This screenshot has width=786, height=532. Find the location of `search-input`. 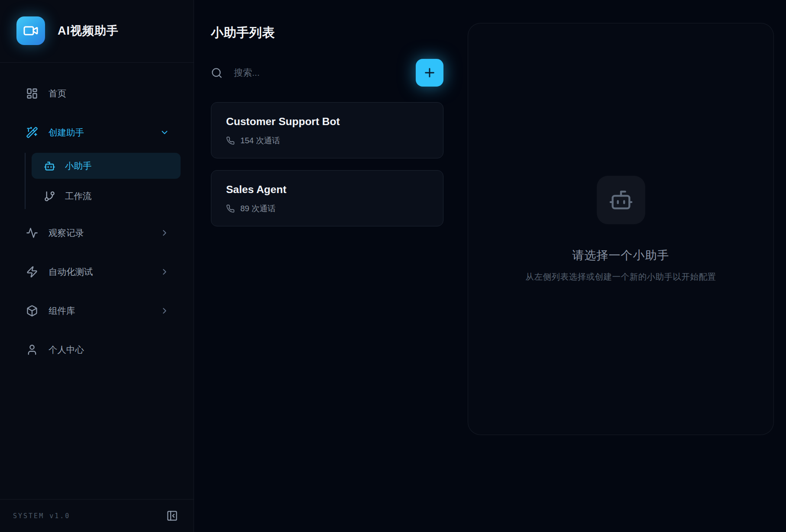

search-input is located at coordinates (322, 73).